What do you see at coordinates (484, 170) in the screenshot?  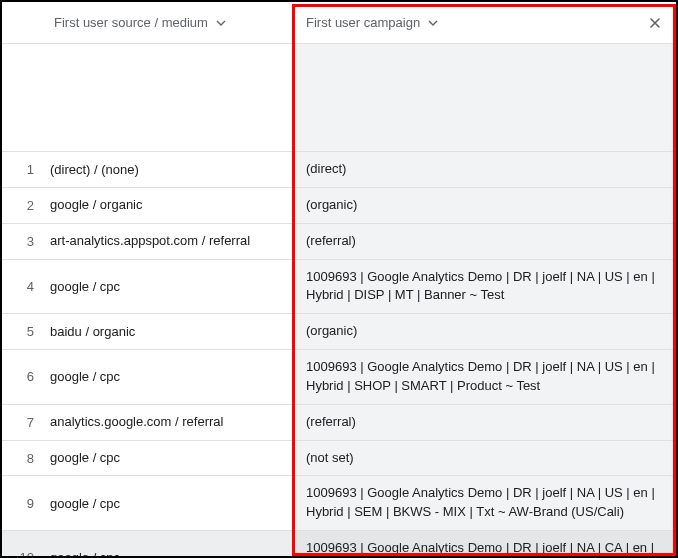 I see `cell-campaign: (direct)` at bounding box center [484, 170].